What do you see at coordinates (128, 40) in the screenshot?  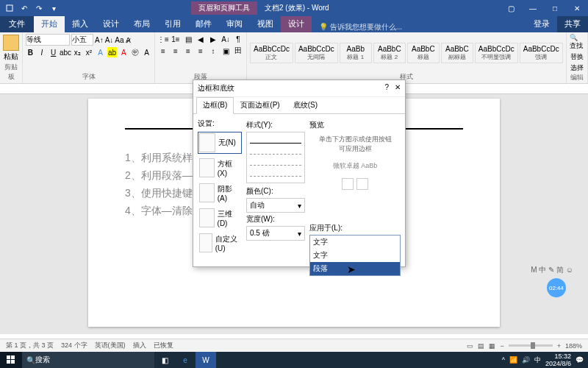 I see `clear-format-icon: A̷` at bounding box center [128, 40].